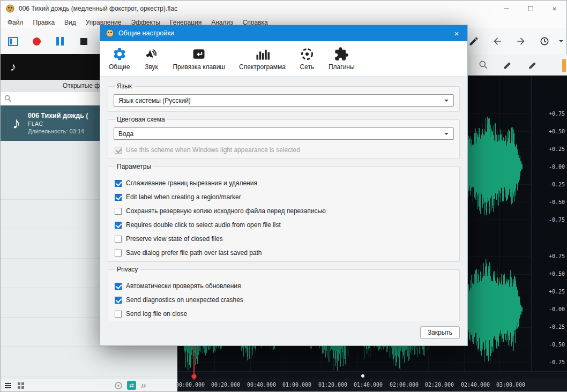  I want to click on time-label: 03:00.000, so click(511, 385).